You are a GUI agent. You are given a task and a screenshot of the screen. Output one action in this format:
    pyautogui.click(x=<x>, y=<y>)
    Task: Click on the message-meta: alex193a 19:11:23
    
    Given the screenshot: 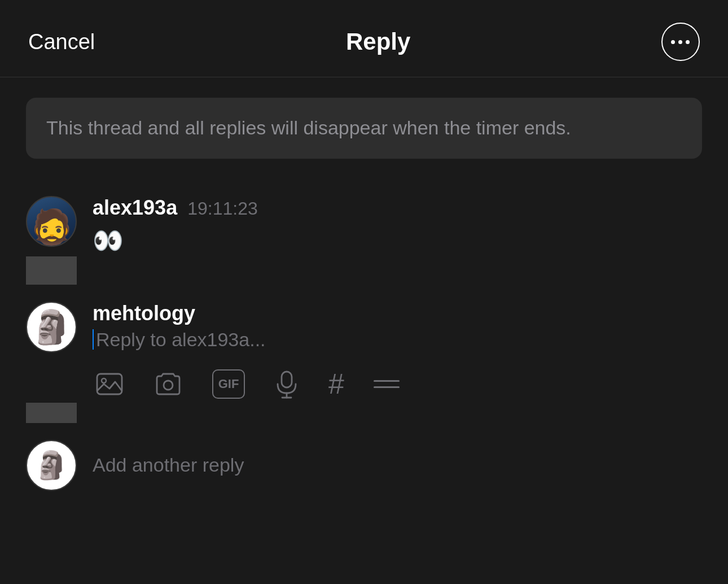 What is the action you would take?
    pyautogui.click(x=397, y=208)
    